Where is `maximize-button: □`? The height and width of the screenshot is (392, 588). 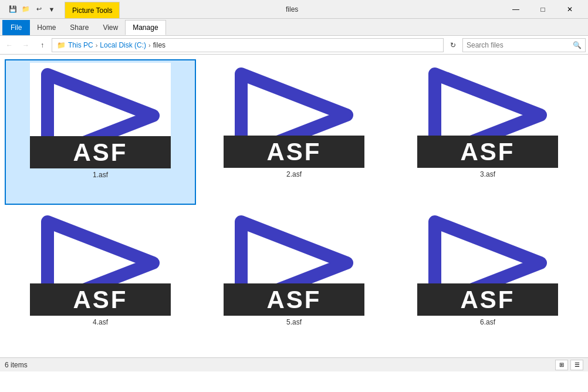
maximize-button: □ is located at coordinates (543, 9).